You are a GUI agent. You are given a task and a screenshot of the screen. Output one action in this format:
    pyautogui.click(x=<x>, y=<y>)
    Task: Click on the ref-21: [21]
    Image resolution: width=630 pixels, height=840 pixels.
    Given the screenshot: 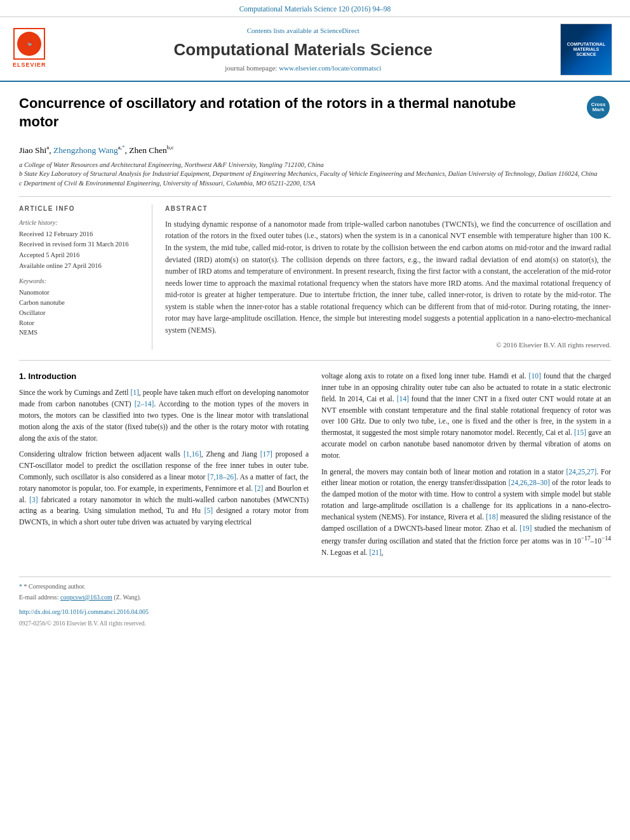 What is the action you would take?
    pyautogui.click(x=375, y=552)
    